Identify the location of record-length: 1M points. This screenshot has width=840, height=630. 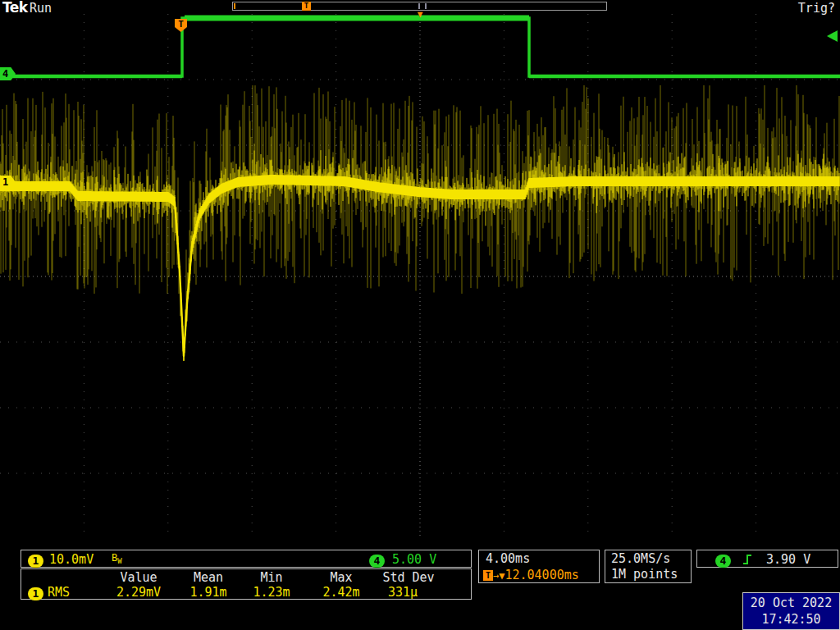
(645, 574).